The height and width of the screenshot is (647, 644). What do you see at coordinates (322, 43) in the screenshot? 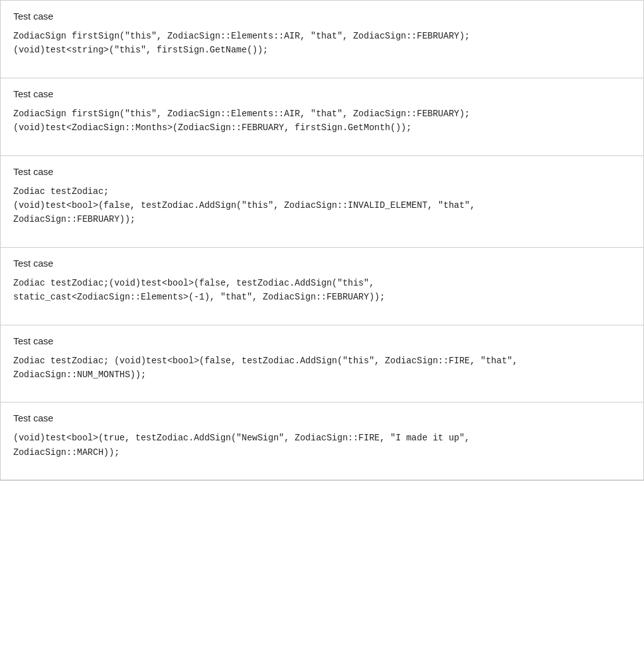
I see `test-case-code-1: ZodiacSign firstSign("this", ZodiacSign:…` at bounding box center [322, 43].